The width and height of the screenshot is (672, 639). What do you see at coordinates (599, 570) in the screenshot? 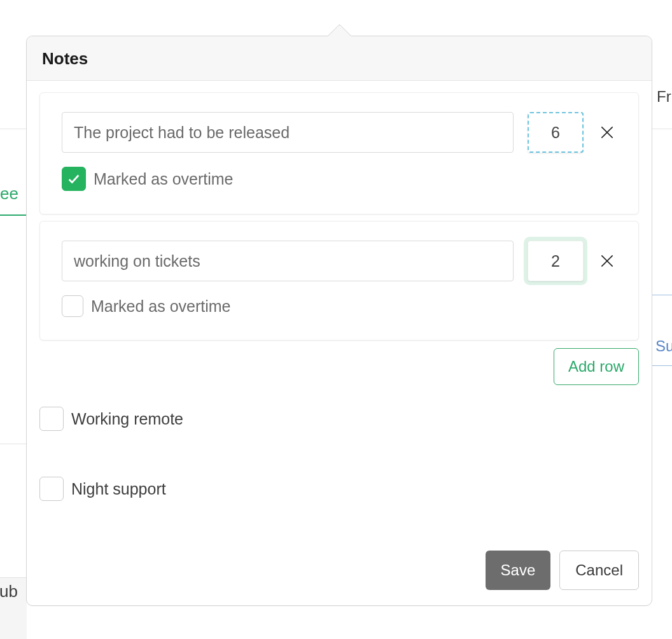
I see `cancel-button: Cancel` at bounding box center [599, 570].